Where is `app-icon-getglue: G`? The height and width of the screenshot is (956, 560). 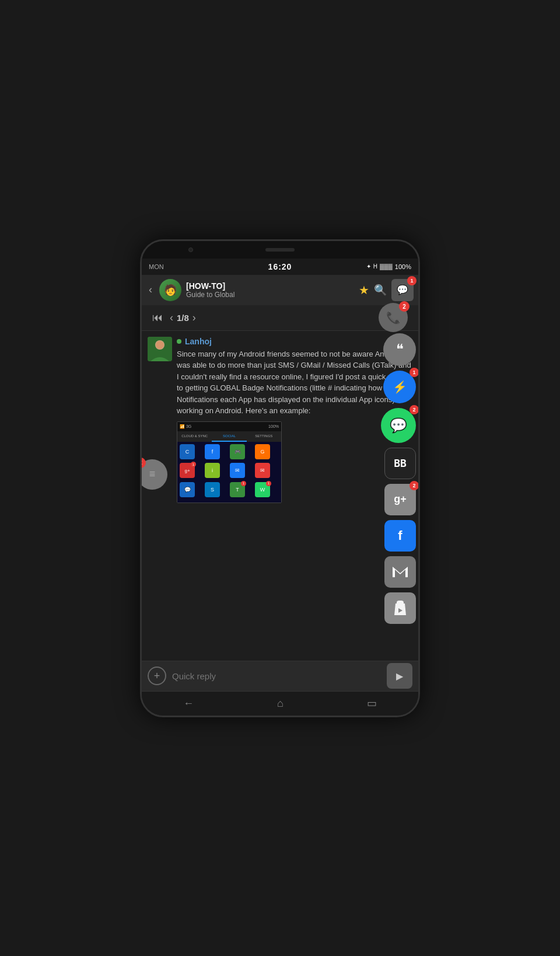 app-icon-getglue: G is located at coordinates (262, 452).